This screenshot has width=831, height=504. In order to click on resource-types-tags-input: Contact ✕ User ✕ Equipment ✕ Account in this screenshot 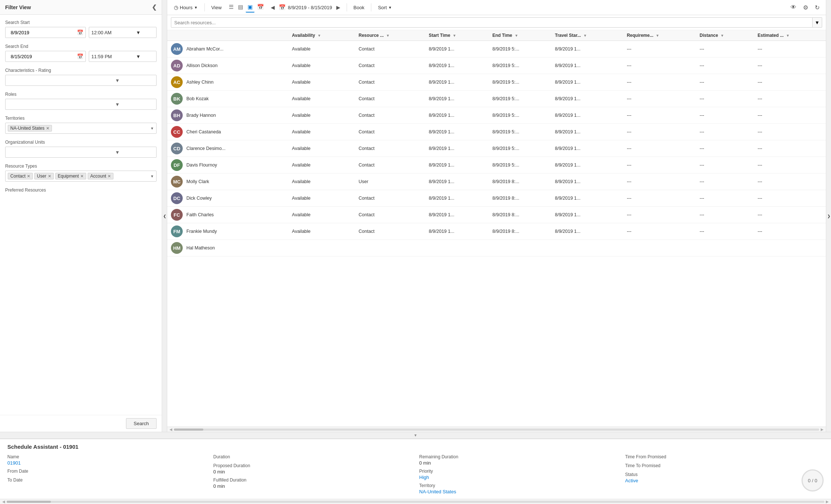, I will do `click(81, 176)`.